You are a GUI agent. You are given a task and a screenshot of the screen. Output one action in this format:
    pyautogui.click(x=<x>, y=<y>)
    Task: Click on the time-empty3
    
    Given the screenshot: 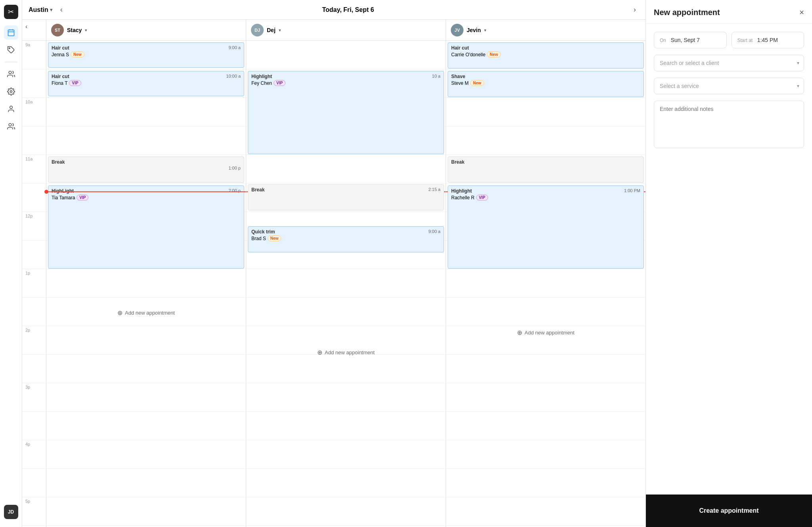 What is the action you would take?
    pyautogui.click(x=34, y=198)
    